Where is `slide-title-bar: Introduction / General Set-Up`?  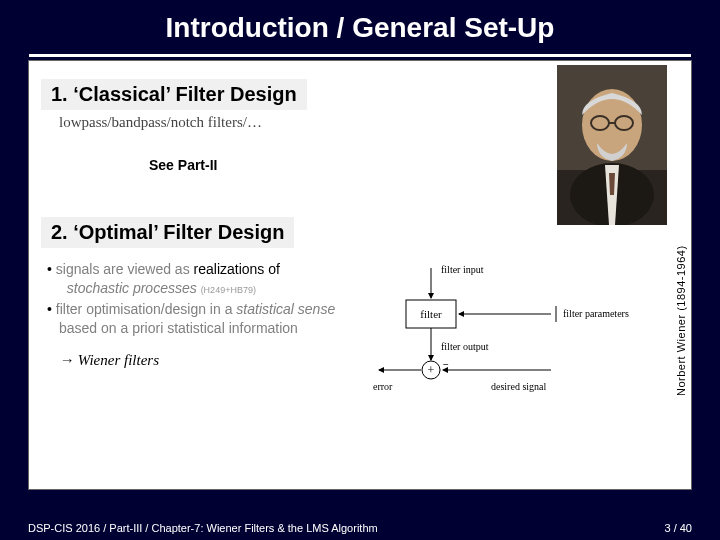
slide-title-bar: Introduction / General Set-Up is located at coordinates (360, 26).